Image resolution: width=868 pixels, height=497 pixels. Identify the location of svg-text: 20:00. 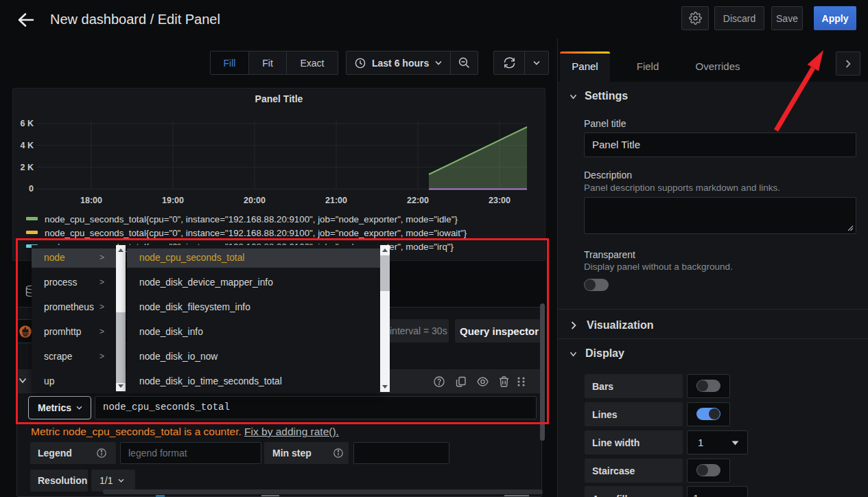
(255, 200).